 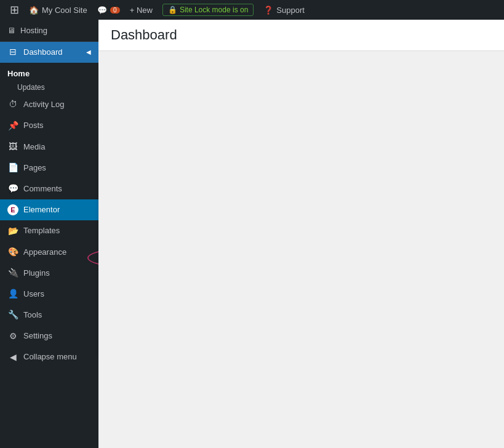 What do you see at coordinates (49, 126) in the screenshot?
I see `sidebar-item-posts: 📌 Posts` at bounding box center [49, 126].